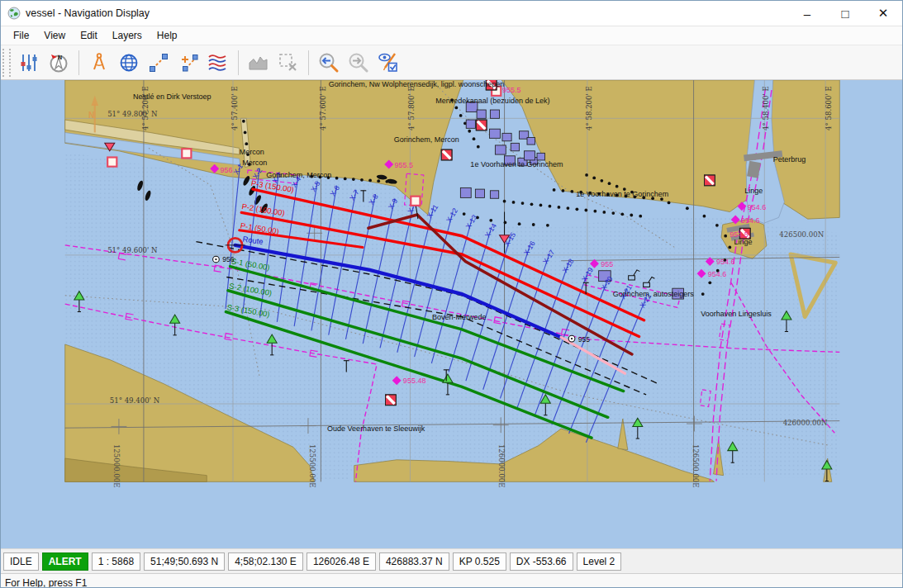 This screenshot has height=588, width=903. I want to click on menu-item-help: Help, so click(167, 36).